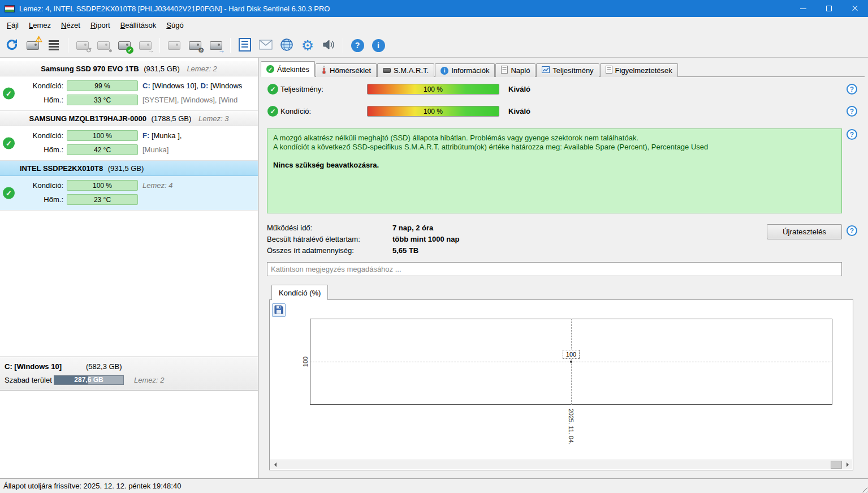 The height and width of the screenshot is (493, 868). What do you see at coordinates (803, 9) in the screenshot?
I see `minimize-icon` at bounding box center [803, 9].